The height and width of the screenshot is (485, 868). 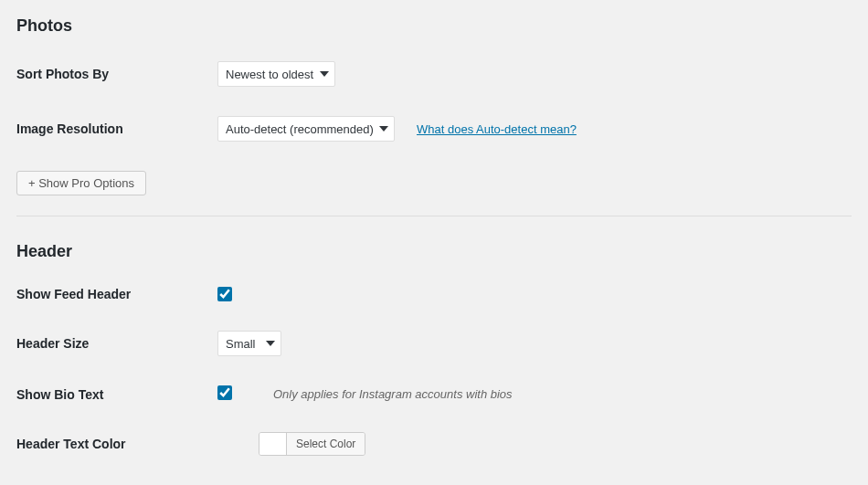 I want to click on header-text-color-row: Header Text Color Select Color, so click(x=434, y=444).